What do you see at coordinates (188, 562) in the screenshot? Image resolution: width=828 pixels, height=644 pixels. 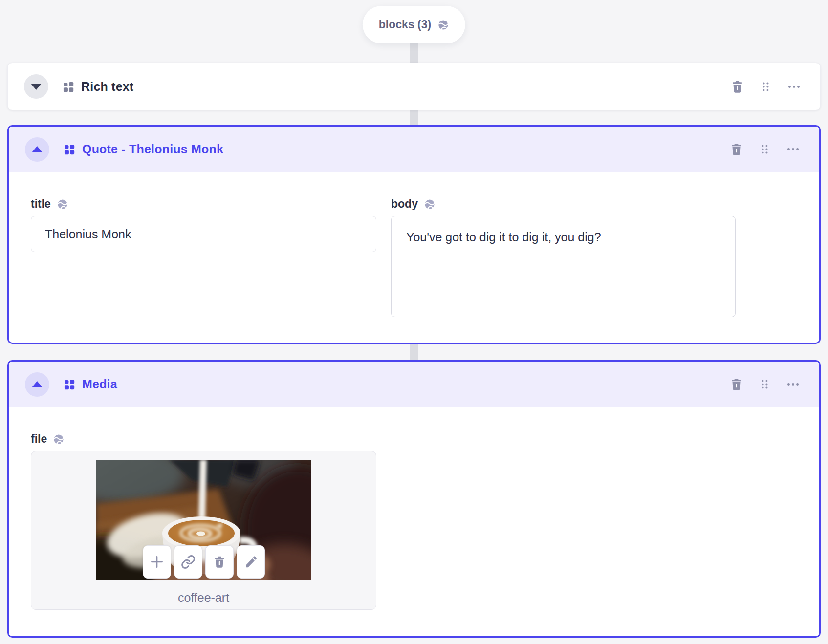 I see `link-file-button` at bounding box center [188, 562].